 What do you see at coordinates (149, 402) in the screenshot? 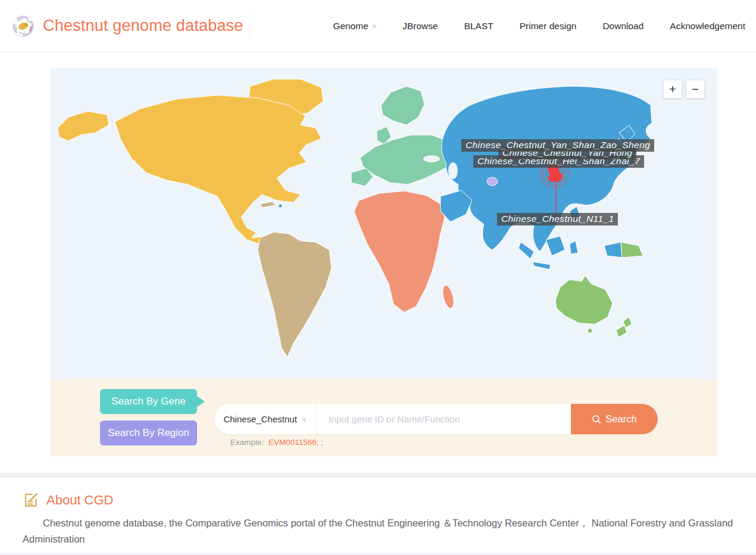
I see `search-by-gene-button: Search By Gene` at bounding box center [149, 402].